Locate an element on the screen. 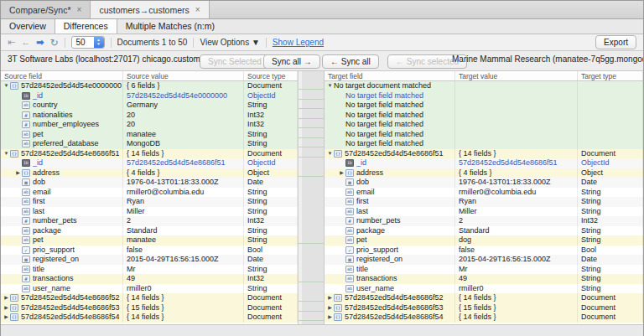 The width and height of the screenshot is (644, 336). target-table-row: ▶{}address{ 4 fields }Object is located at coordinates (484, 173).